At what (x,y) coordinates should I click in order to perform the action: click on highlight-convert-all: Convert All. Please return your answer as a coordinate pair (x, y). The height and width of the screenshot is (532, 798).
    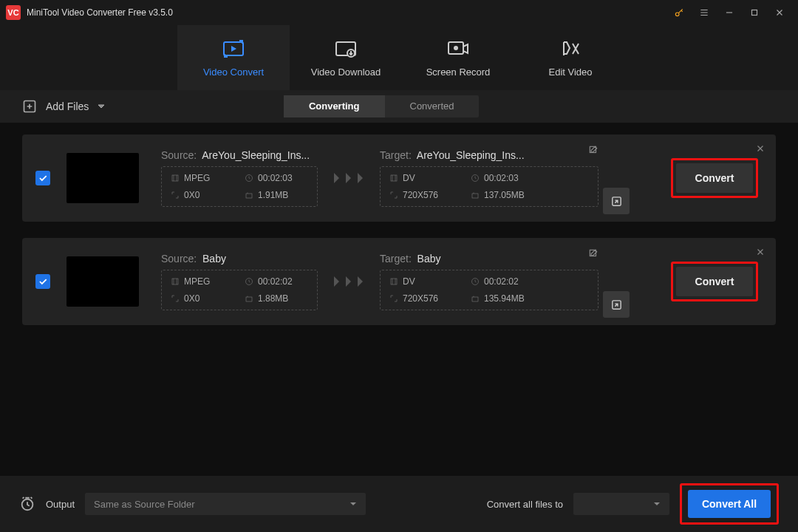
    Looking at the image, I should click on (729, 504).